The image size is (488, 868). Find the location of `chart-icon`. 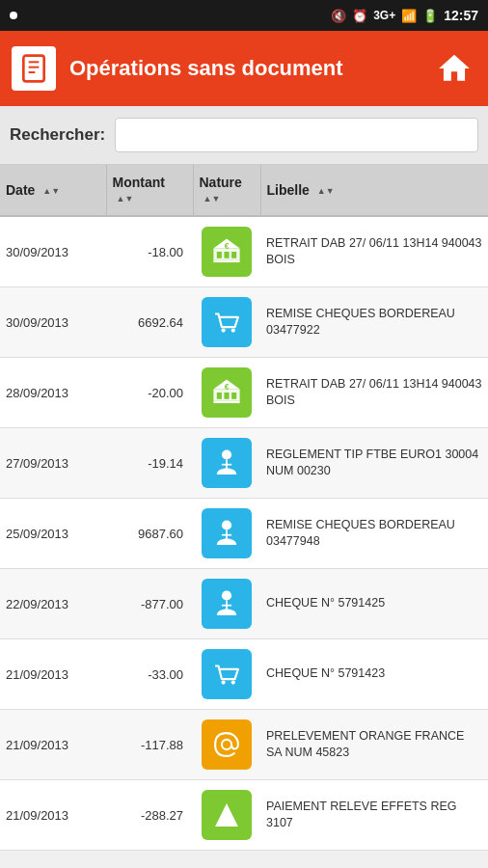

chart-icon is located at coordinates (227, 815).